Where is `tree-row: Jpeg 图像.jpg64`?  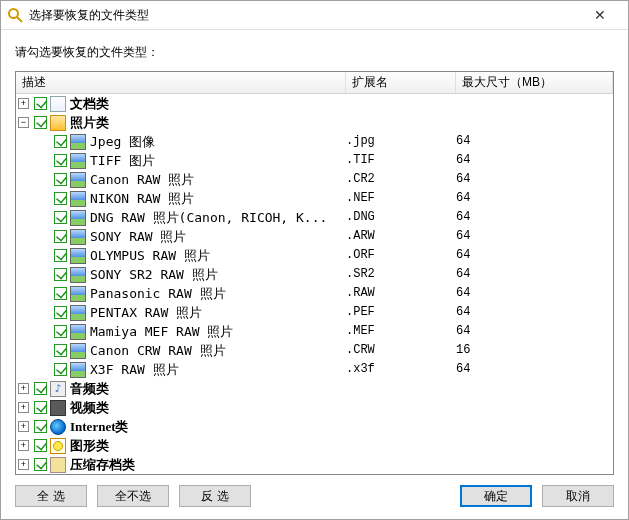
tree-row: Jpeg 图像.jpg64 is located at coordinates (314, 142).